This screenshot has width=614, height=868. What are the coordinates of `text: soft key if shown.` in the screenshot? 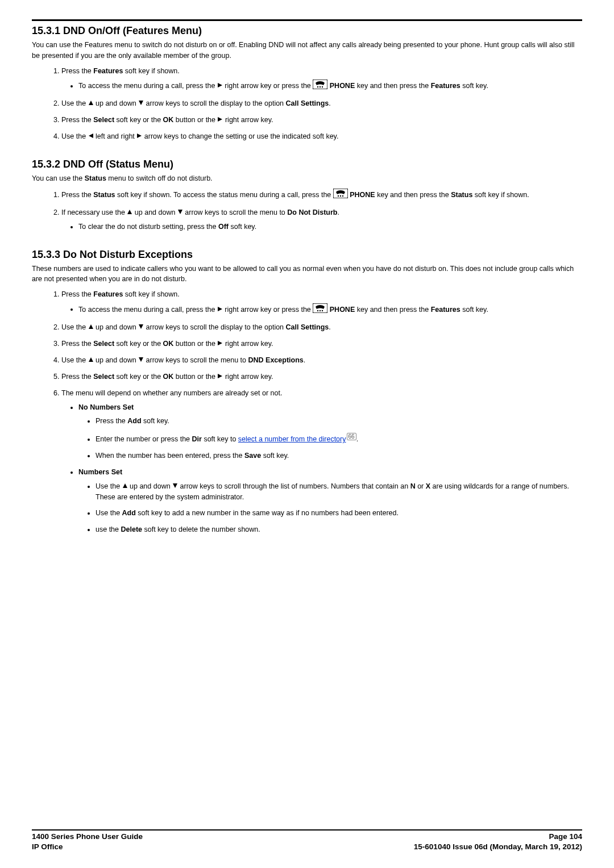 It's located at (500, 195).